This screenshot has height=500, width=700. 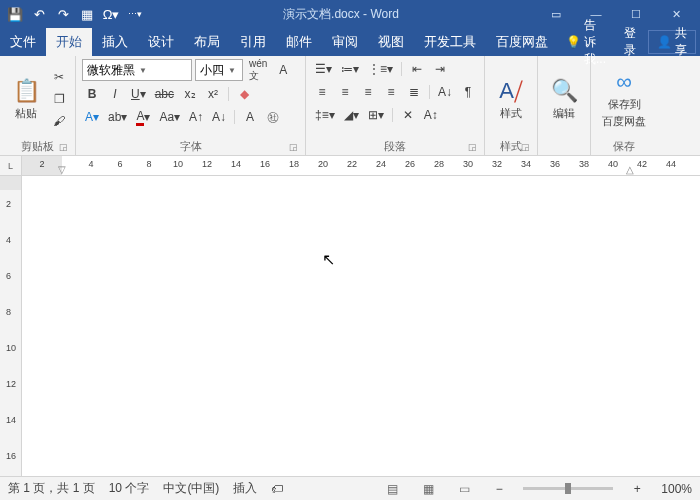 What do you see at coordinates (244, 94) in the screenshot?
I see `clear-format-icon: ◆` at bounding box center [244, 94].